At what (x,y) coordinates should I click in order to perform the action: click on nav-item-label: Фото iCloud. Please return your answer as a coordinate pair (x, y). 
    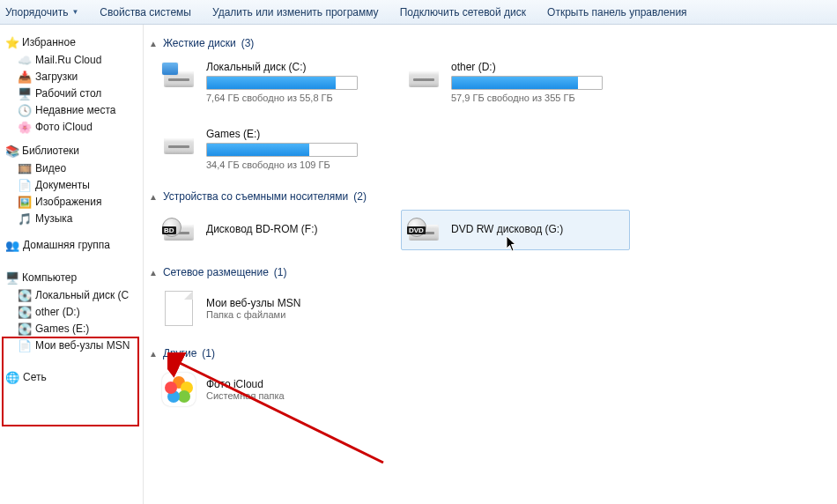
    Looking at the image, I should click on (63, 127).